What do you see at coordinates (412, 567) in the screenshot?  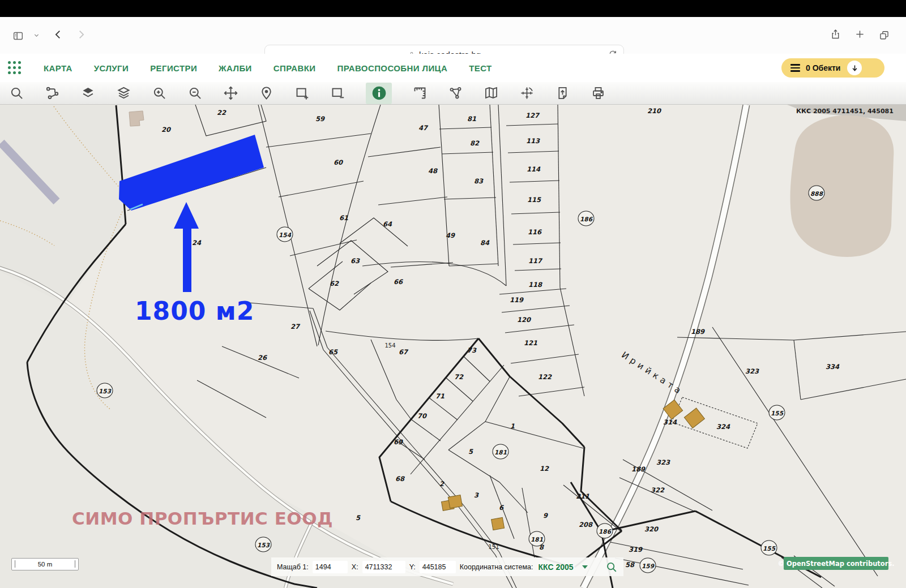 I see `y-label: Y:` at bounding box center [412, 567].